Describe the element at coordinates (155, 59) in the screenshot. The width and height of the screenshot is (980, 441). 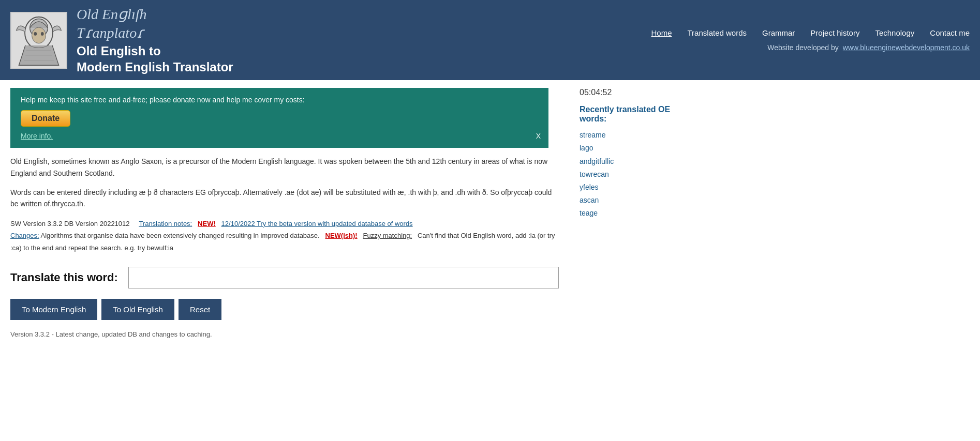
I see `main-title: Old English to Modern English Translator` at that location.